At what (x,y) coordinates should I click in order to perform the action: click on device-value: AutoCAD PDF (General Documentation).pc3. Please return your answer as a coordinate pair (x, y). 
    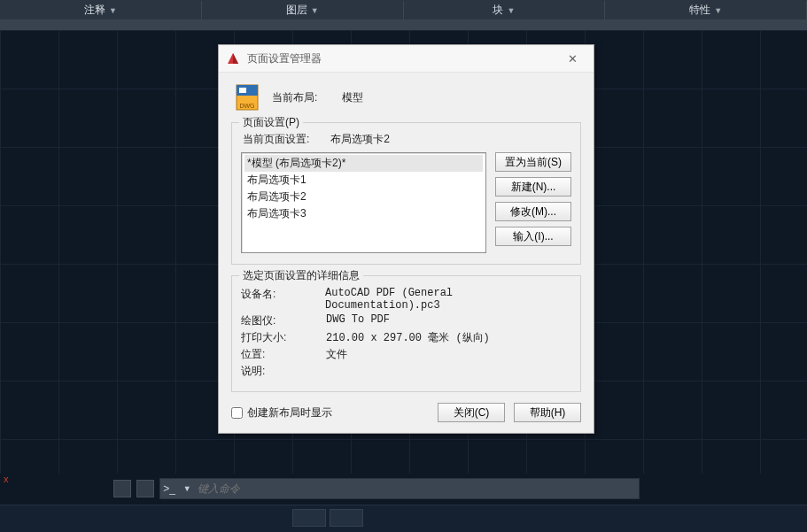
    Looking at the image, I should click on (448, 299).